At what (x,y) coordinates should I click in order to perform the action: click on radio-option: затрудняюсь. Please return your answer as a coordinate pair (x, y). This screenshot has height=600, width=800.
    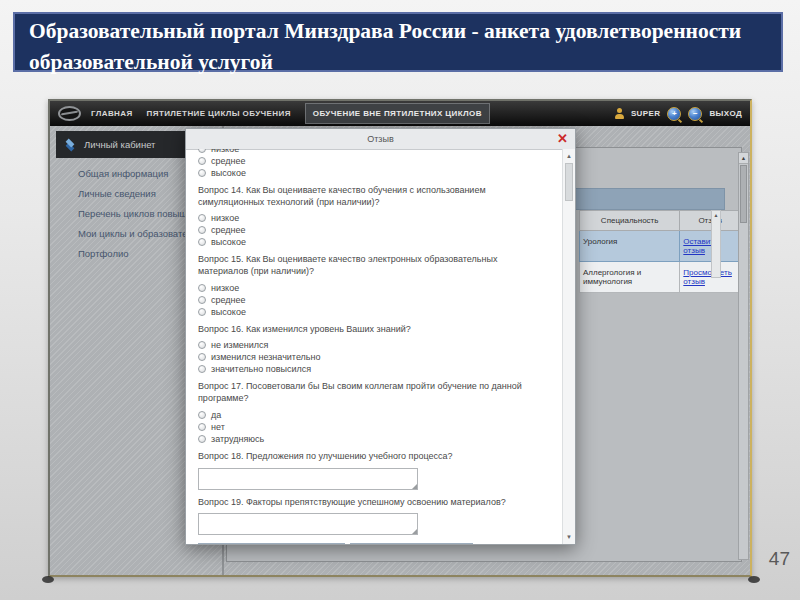
    Looking at the image, I should click on (374, 439).